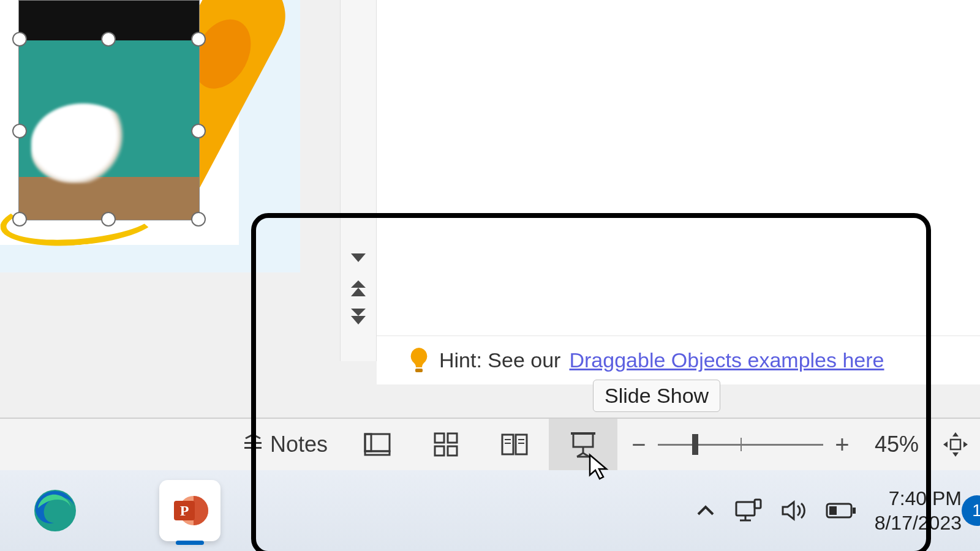  Describe the element at coordinates (358, 258) in the screenshot. I see `scroll-down-icon` at that location.